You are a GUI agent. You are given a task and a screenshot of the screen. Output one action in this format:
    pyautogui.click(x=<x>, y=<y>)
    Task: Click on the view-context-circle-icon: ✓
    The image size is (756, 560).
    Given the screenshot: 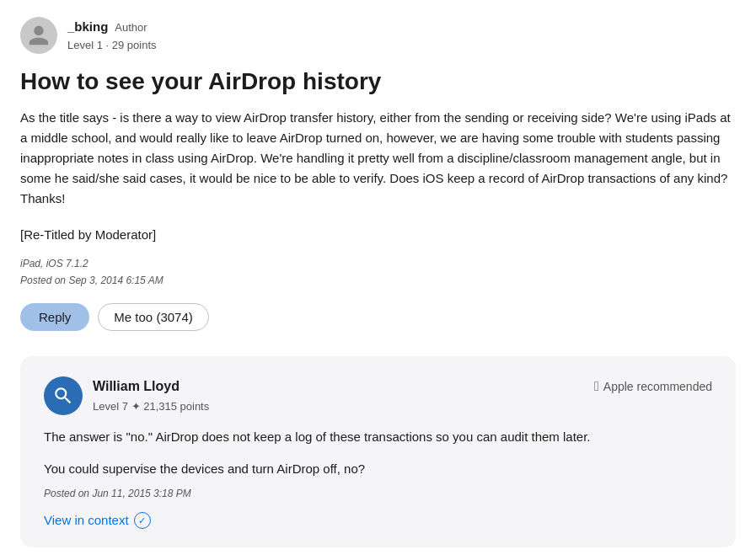 What is the action you would take?
    pyautogui.click(x=142, y=520)
    